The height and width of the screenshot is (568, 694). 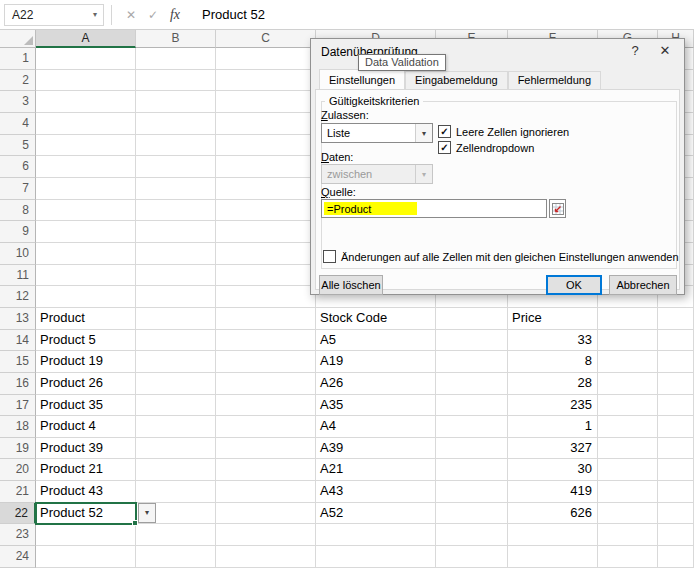 What do you see at coordinates (266, 449) in the screenshot?
I see `cell-C19` at bounding box center [266, 449].